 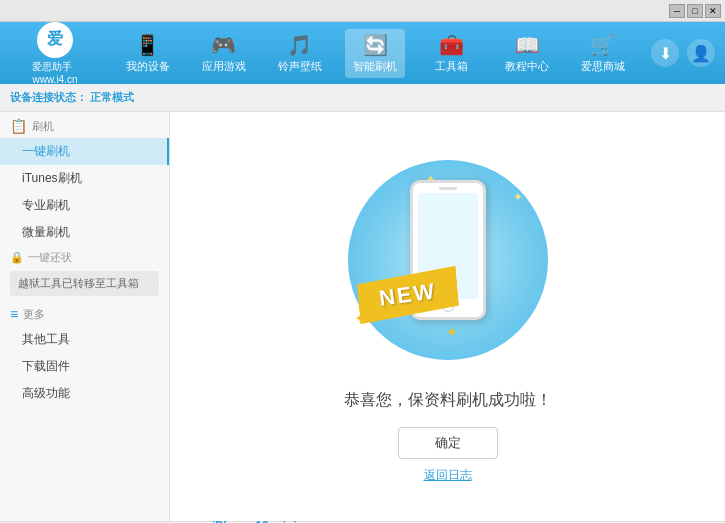 I want to click on nav-toolbox-icon: 🧰, so click(x=452, y=45).